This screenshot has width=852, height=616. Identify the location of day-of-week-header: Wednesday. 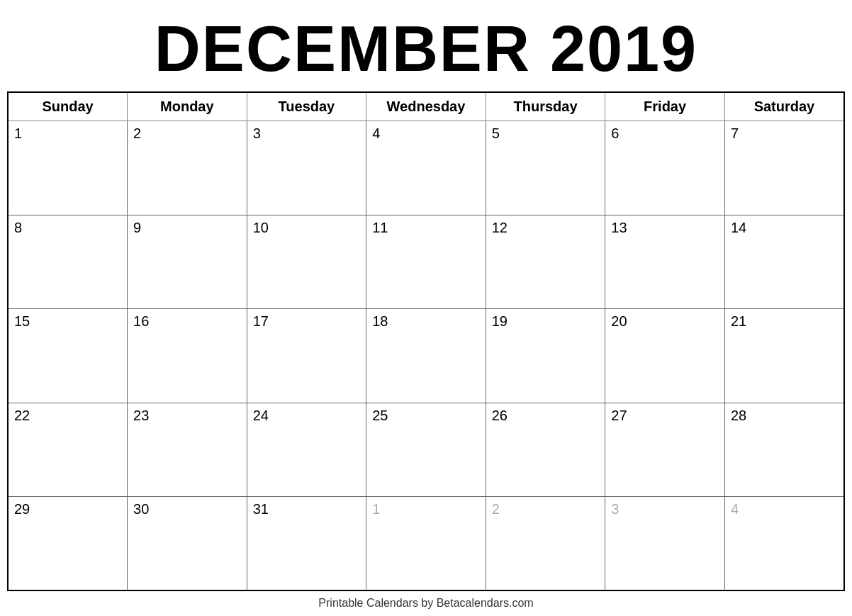
(427, 106).